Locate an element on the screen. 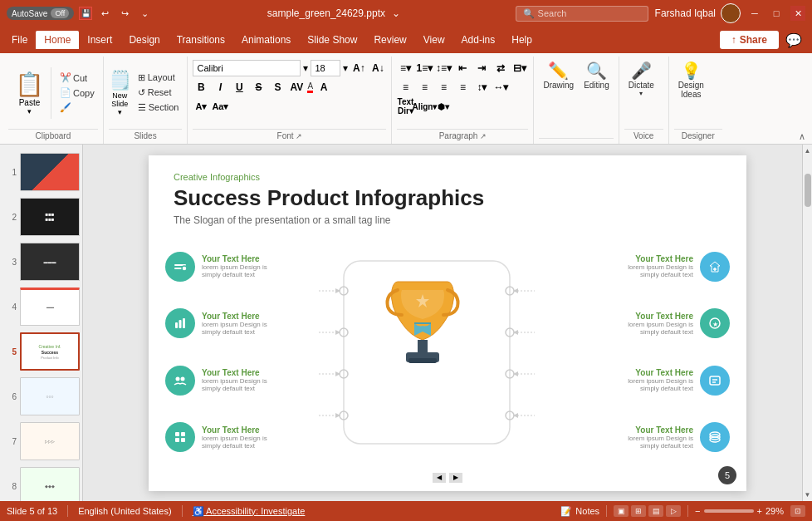 The height and width of the screenshot is (521, 812). scroll-thumb is located at coordinates (808, 190).